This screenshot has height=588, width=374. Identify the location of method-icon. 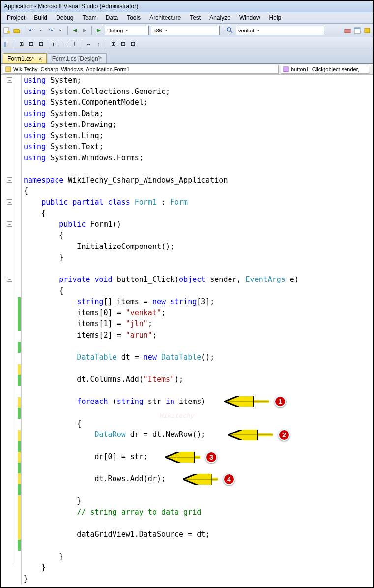
(286, 69).